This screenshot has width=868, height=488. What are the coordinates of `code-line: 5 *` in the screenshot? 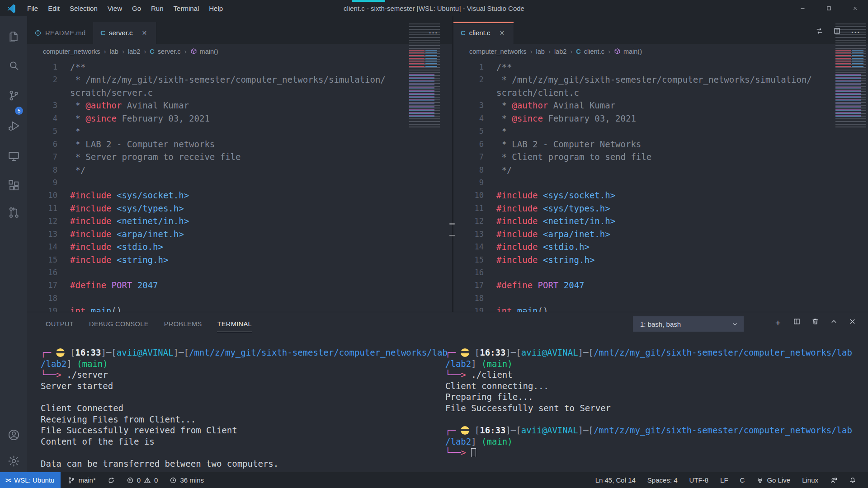 It's located at (240, 131).